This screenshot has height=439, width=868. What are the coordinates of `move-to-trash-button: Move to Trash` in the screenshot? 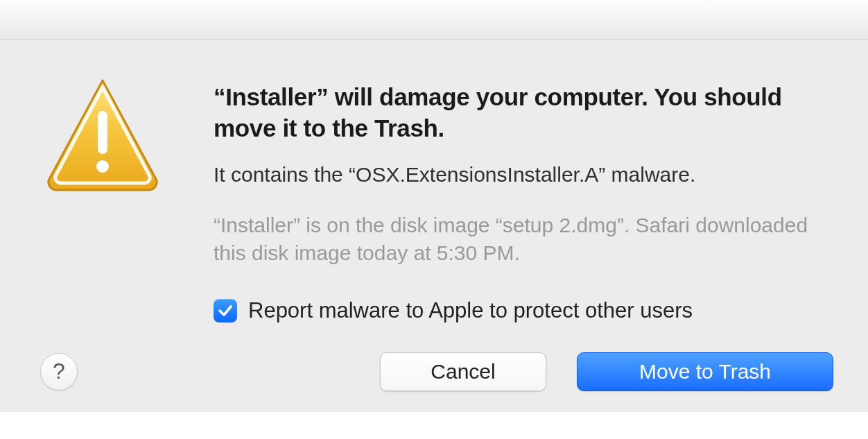 It's located at (705, 372).